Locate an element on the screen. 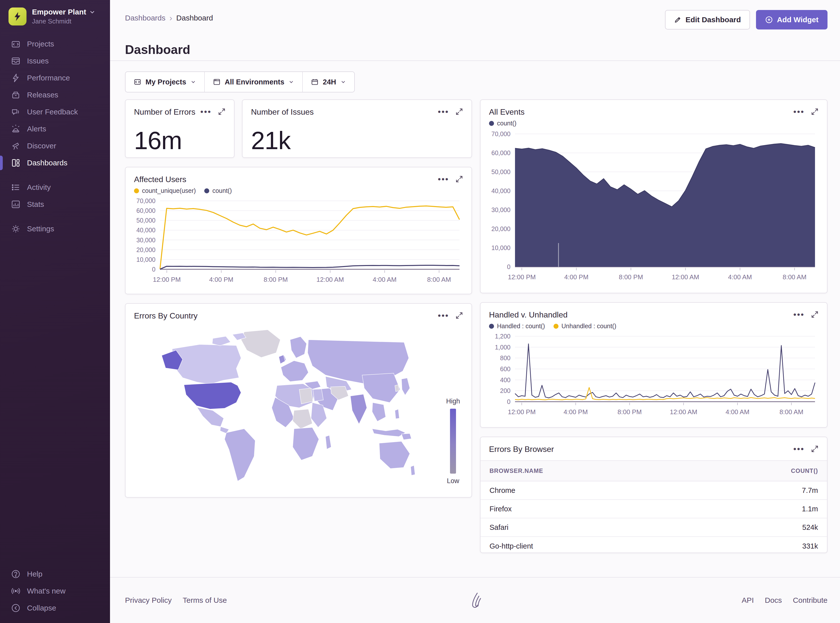 The image size is (840, 623). legend-high-label: High is located at coordinates (453, 401).